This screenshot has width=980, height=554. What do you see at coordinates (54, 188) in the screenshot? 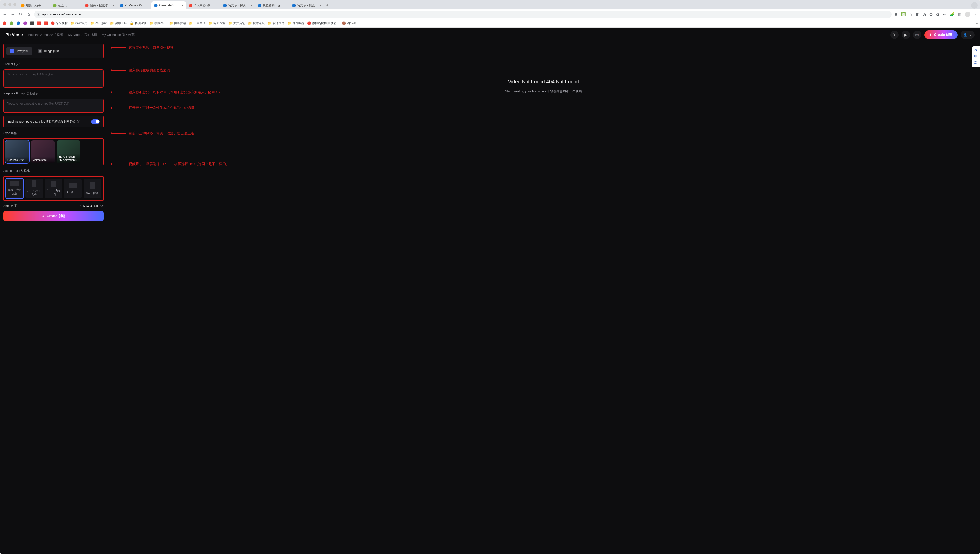
I see `aspect-1-1: 1:1 1：1的比例` at bounding box center [54, 188].